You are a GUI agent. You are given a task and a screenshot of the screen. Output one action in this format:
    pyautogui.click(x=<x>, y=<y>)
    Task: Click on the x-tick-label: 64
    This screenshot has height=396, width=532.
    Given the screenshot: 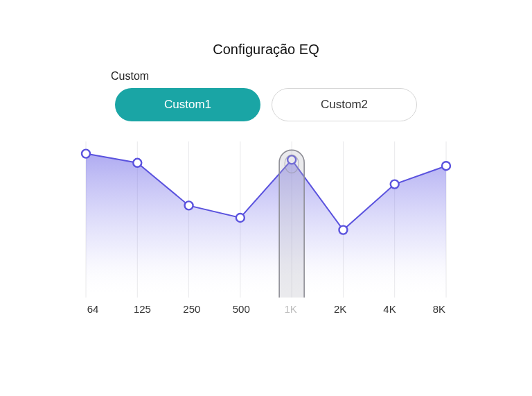 What is the action you would take?
    pyautogui.click(x=93, y=309)
    